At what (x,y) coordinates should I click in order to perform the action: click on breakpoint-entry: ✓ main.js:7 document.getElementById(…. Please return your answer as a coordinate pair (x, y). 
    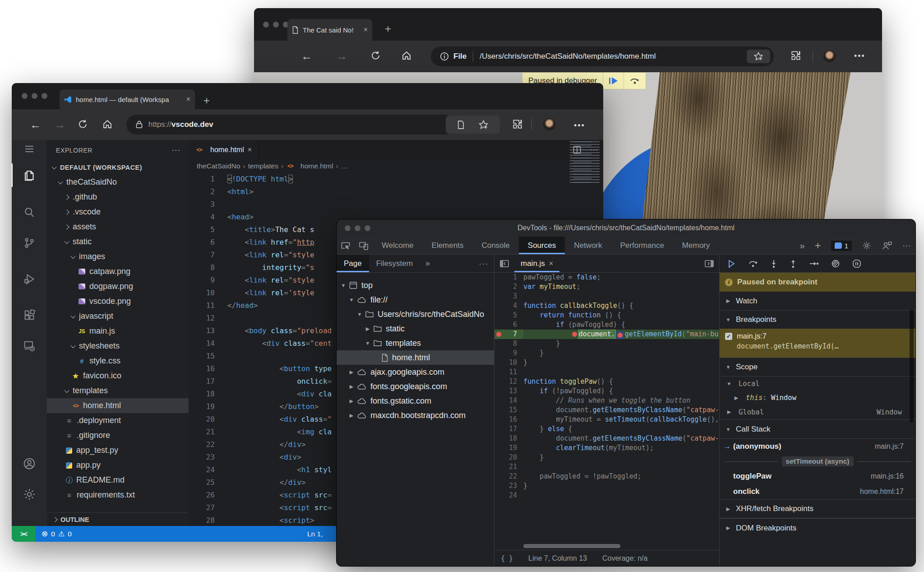
    Looking at the image, I should click on (818, 343).